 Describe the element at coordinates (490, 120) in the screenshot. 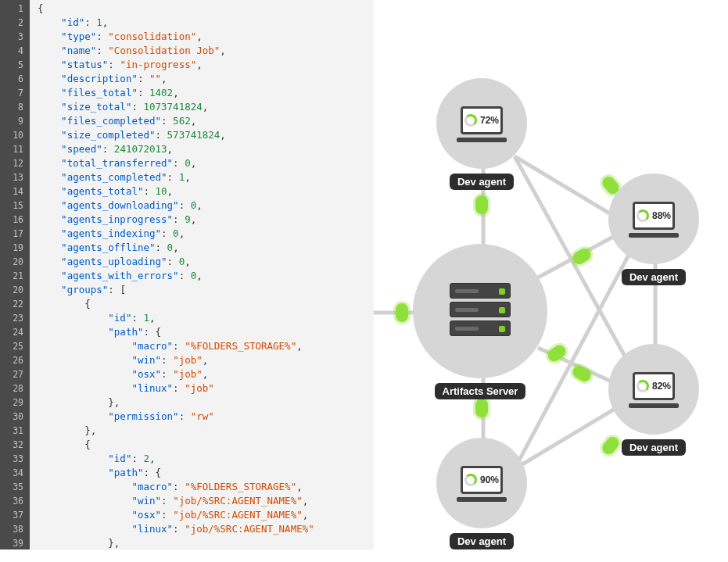

I see `agent-percent: 72%` at that location.